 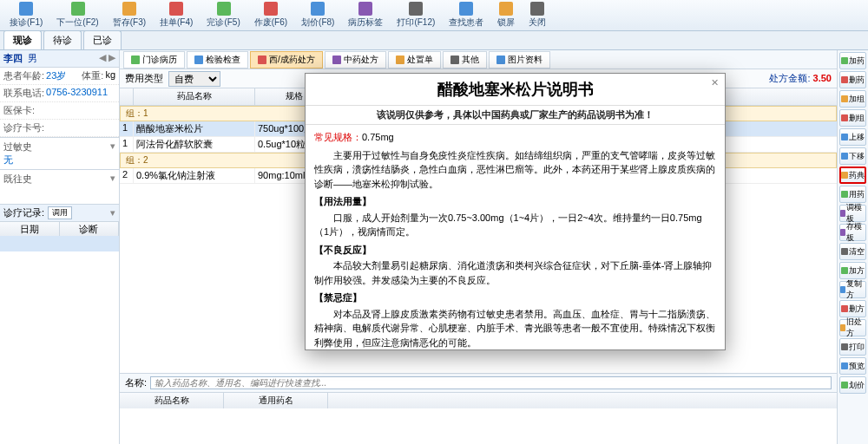 I want to click on contra-text: 对本品及肾上腺皮质激素类药物有过敏史患者禁用。高血压、血栓症、胃与十二指肠溃疡、…, so click(x=516, y=329).